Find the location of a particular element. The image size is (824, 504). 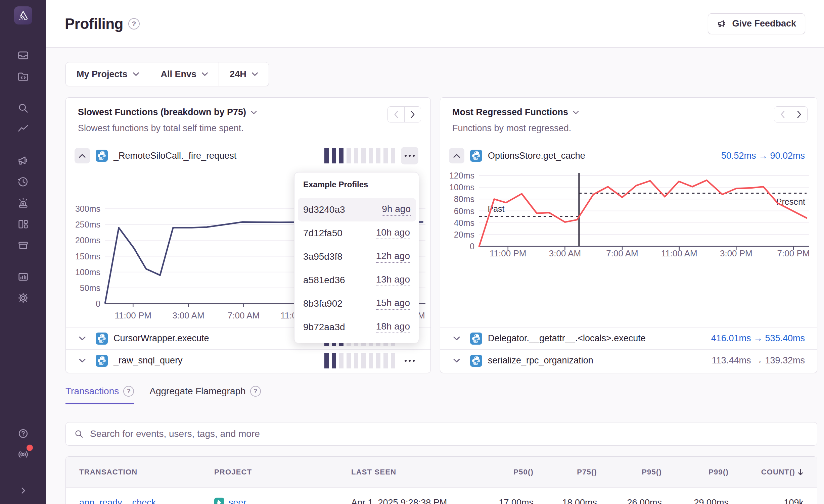

profile-item: 8b3fa902 15h ago is located at coordinates (357, 304).